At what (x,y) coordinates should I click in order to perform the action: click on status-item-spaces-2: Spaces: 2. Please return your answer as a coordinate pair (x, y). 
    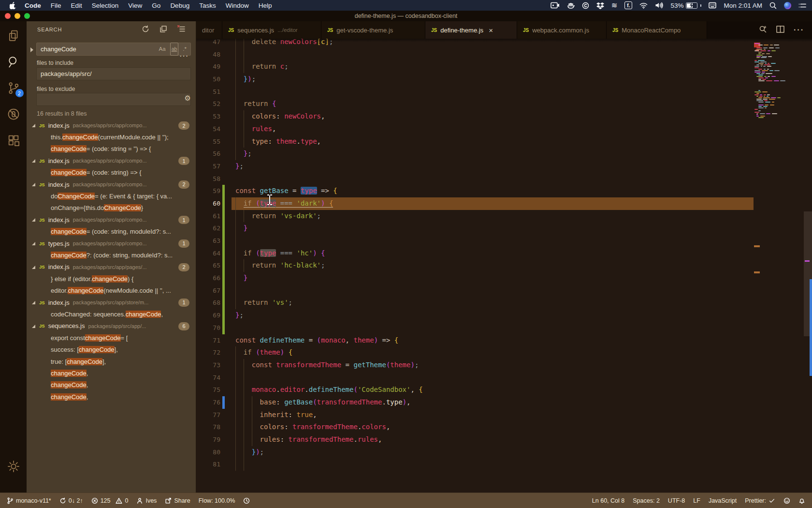
    Looking at the image, I should click on (646, 501).